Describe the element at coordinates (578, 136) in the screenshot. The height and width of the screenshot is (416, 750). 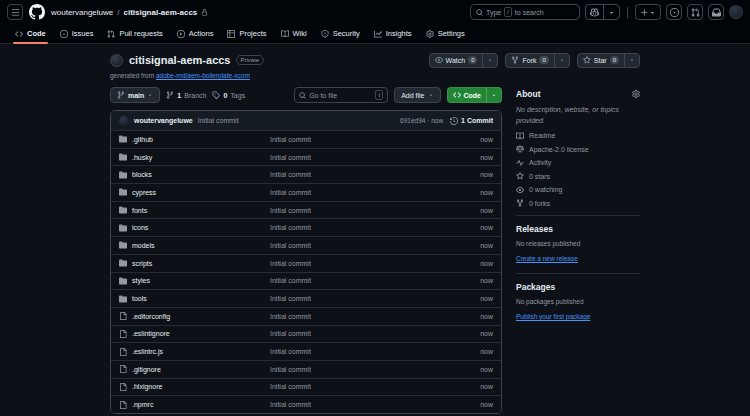
I see `about-list-item: Readme` at that location.